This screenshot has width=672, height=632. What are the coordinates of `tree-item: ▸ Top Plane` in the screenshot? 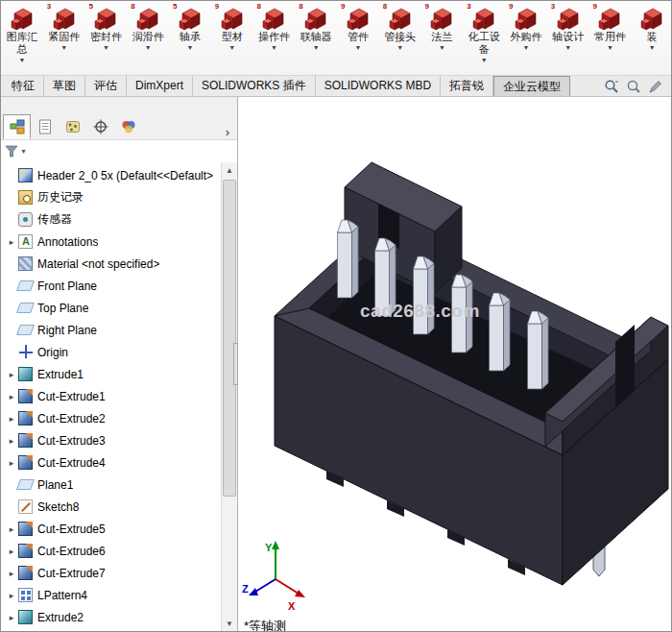 It's located at (119, 307).